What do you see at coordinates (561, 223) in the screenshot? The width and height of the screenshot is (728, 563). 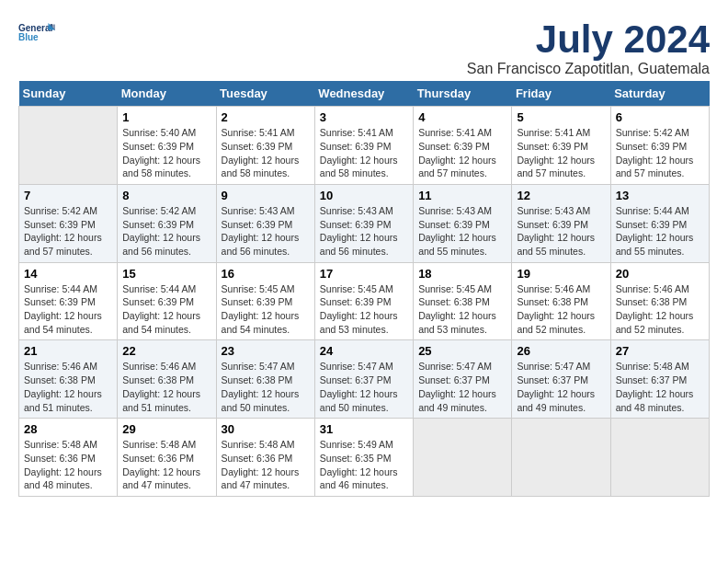 I see `calendar-cell: 12Sunrise: 5:43 AMSunset: 6:39 PMDayligh…` at bounding box center [561, 223].